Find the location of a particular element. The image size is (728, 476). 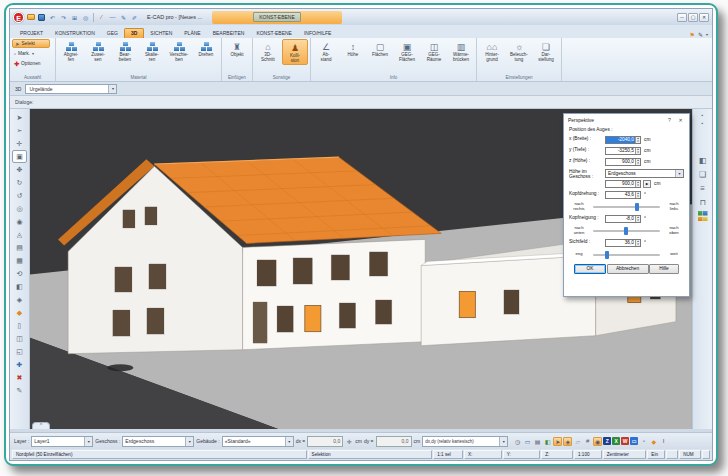

skalieren-button: Skalie- ren is located at coordinates (152, 51).